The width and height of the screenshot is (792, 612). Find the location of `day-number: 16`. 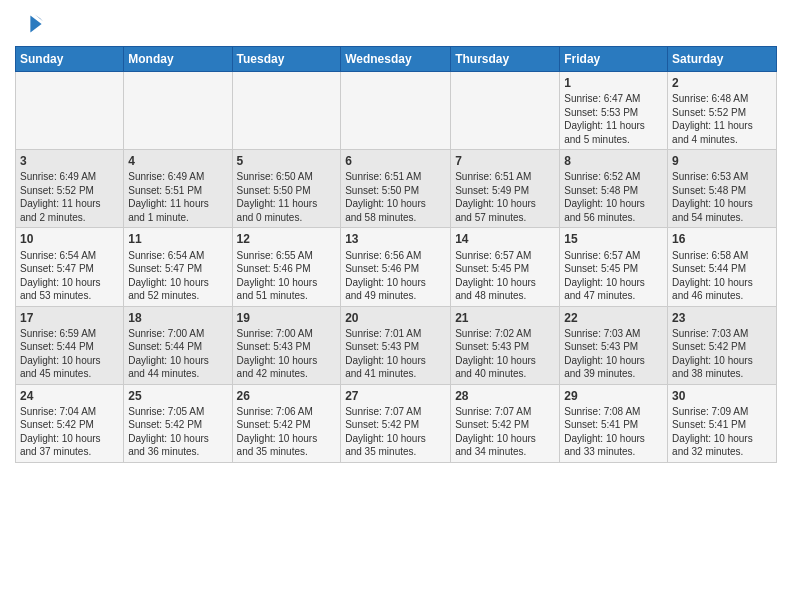

day-number: 16 is located at coordinates (722, 239).